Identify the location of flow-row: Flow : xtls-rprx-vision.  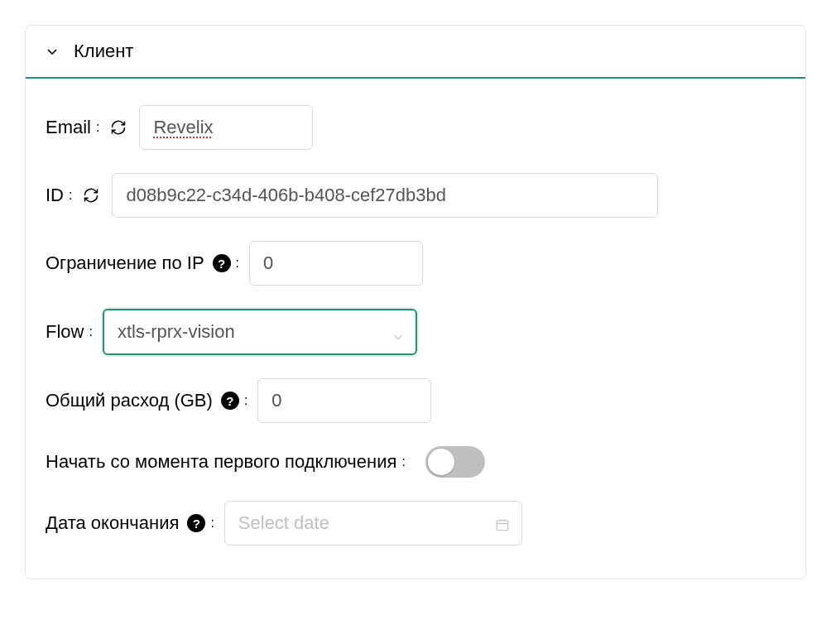
(416, 332).